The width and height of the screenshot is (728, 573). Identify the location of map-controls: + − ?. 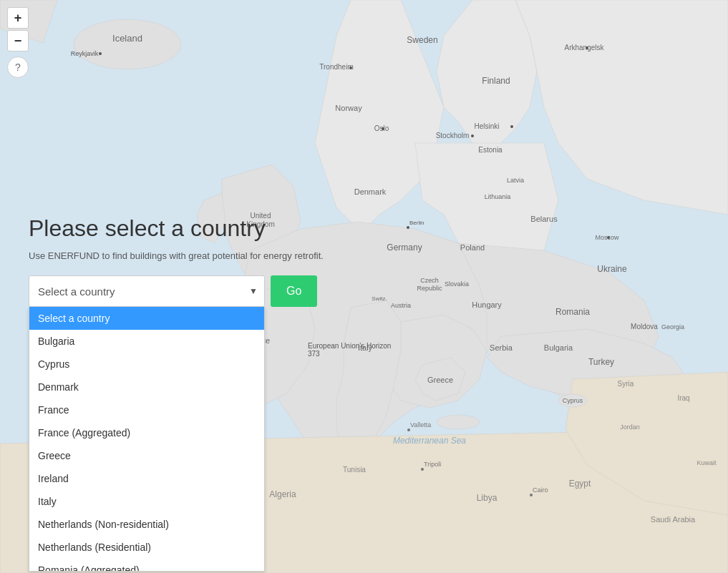
(18, 43).